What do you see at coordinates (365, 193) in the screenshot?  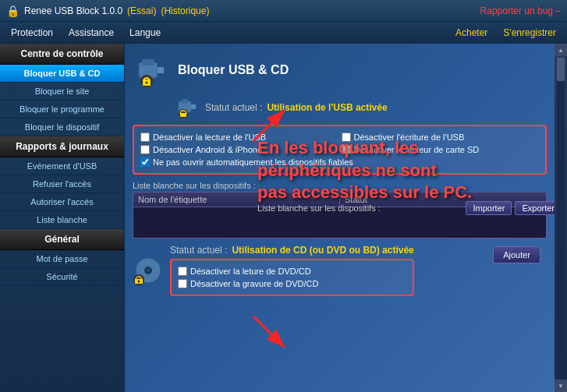 I see `overlay-text-line3: pas accessibles sur le PC.` at bounding box center [365, 193].